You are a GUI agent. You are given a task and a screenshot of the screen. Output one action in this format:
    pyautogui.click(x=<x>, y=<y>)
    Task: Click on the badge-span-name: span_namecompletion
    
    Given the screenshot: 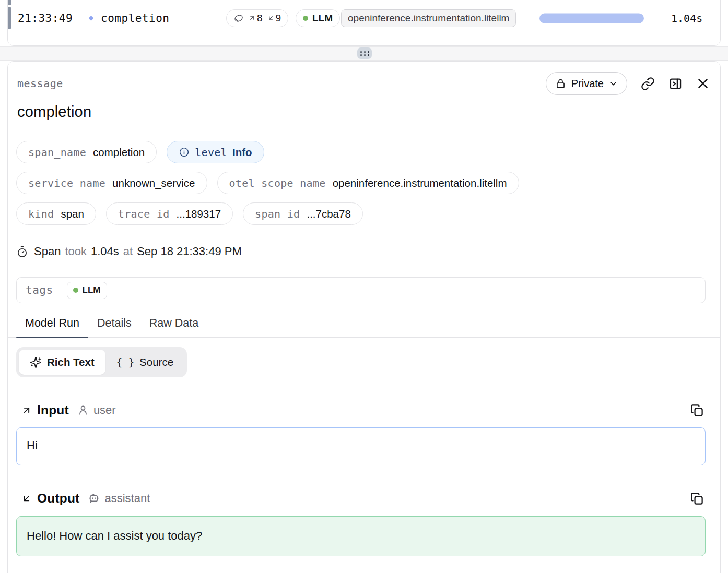 What is the action you would take?
    pyautogui.click(x=87, y=152)
    